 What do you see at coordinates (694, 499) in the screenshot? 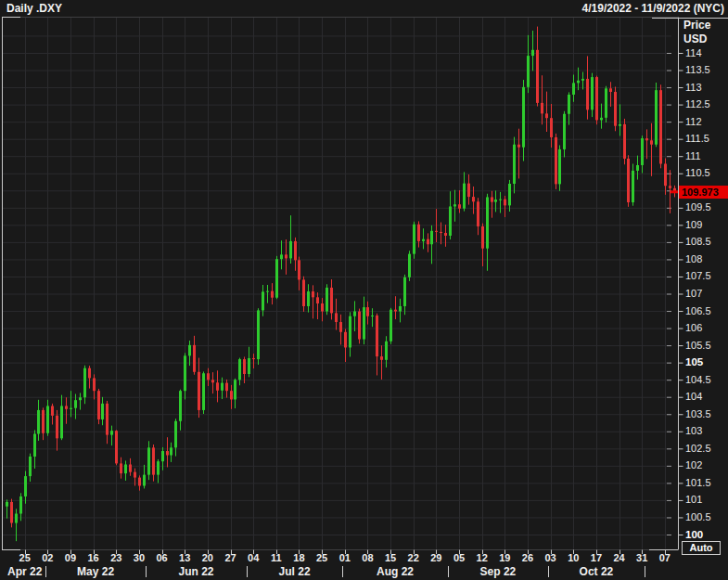
I see `price-tick-label: 101` at bounding box center [694, 499].